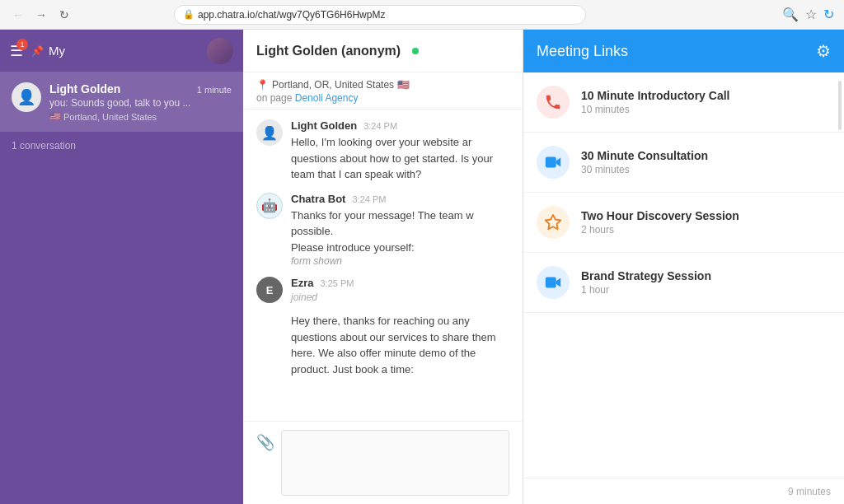 The width and height of the screenshot is (844, 504). I want to click on reload-button: ↻, so click(64, 15).